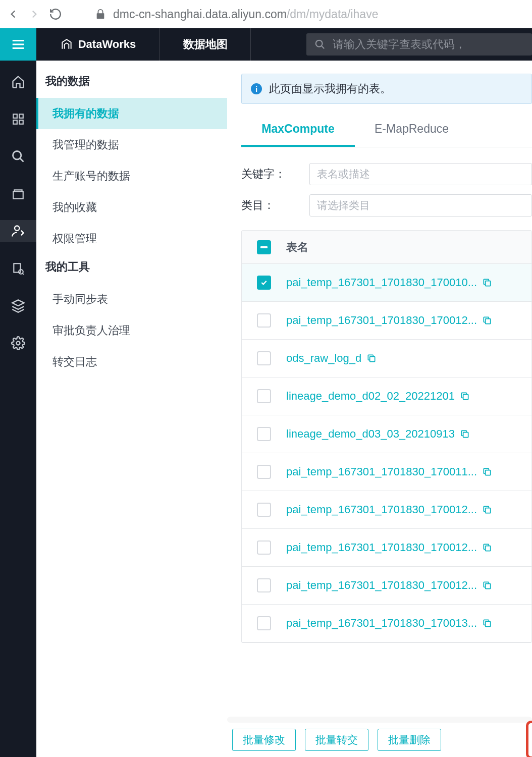 The height and width of the screenshot is (757, 532). Describe the element at coordinates (421, 174) in the screenshot. I see `keyword-input` at that location.